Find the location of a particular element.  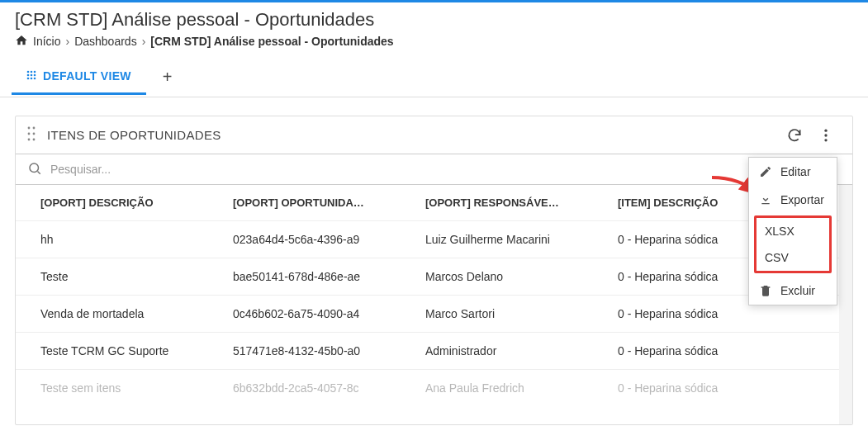

menu-export-csv: CSV is located at coordinates (793, 258).